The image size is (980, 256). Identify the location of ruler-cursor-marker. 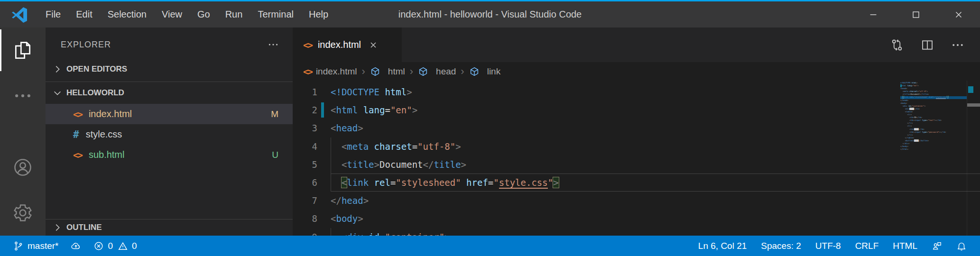
(973, 105).